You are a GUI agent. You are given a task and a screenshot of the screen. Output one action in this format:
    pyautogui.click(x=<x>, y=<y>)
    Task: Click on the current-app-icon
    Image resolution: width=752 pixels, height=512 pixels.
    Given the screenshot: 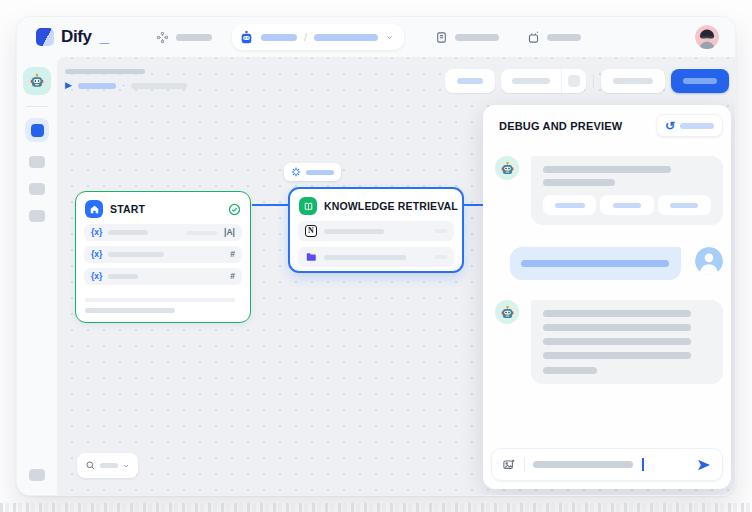 What is the action you would take?
    pyautogui.click(x=37, y=81)
    